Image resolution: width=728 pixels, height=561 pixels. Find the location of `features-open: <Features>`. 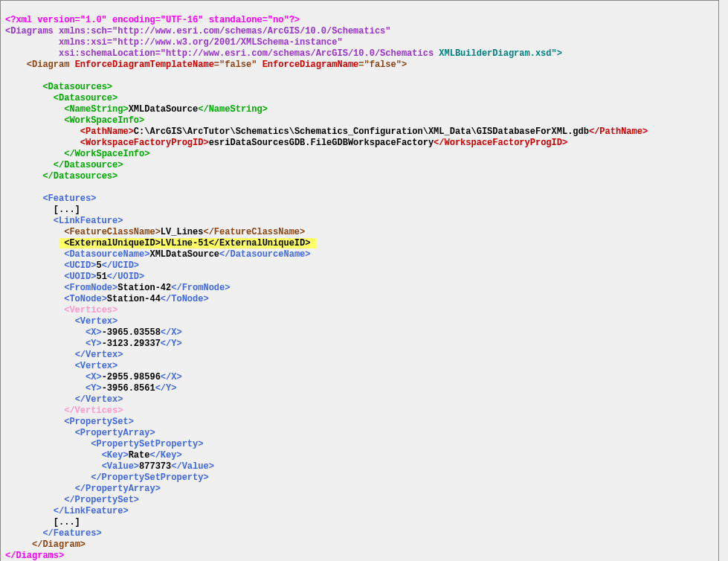

features-open: <Features> is located at coordinates (69, 199).